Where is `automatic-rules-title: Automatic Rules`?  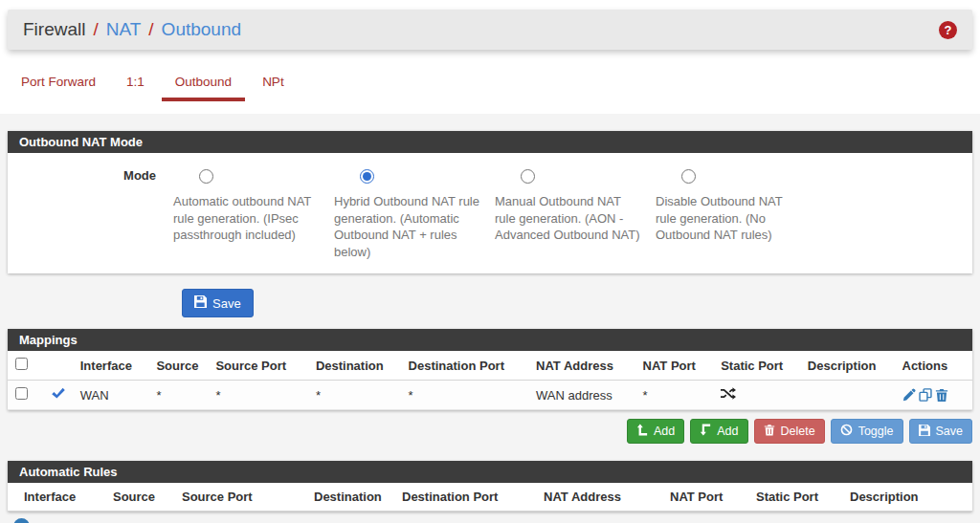
automatic-rules-title: Automatic Rules is located at coordinates (490, 472).